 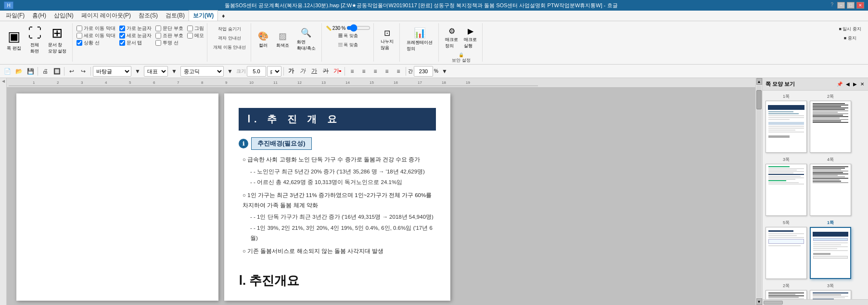 I want to click on scroll-track, so click(x=759, y=192).